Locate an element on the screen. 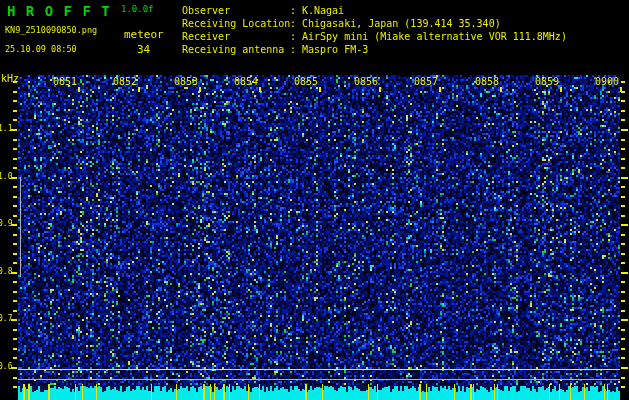  time-tick-label: 0857 is located at coordinates (425, 82).